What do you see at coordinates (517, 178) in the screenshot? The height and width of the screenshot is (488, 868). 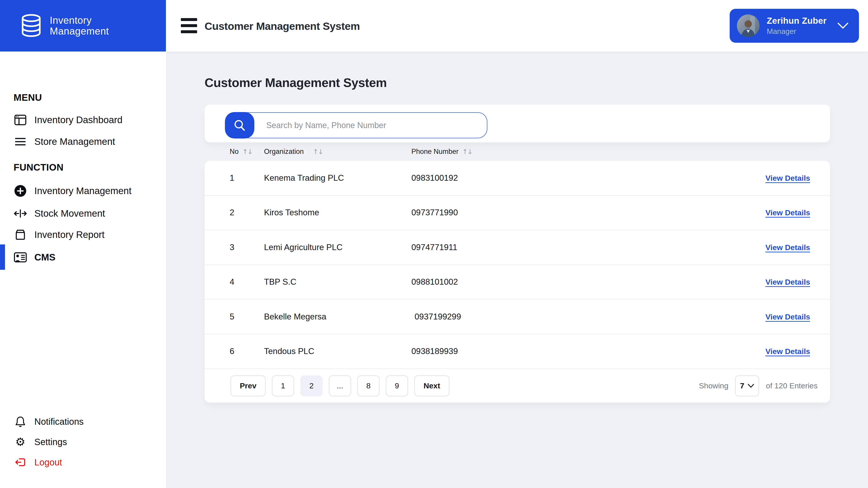 I see `table-row: 1 Kenema Trading PLC 0983100192 View Det…` at bounding box center [517, 178].